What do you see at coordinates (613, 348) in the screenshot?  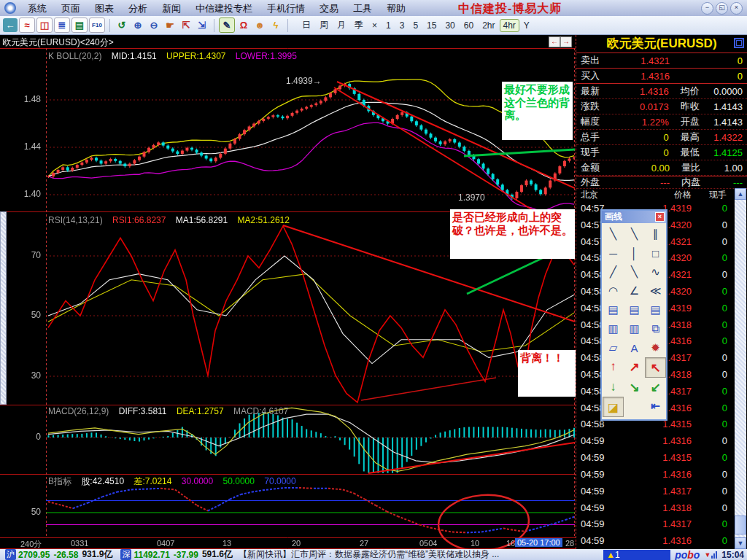 I see `regression-channel-tool: ▱` at bounding box center [613, 348].